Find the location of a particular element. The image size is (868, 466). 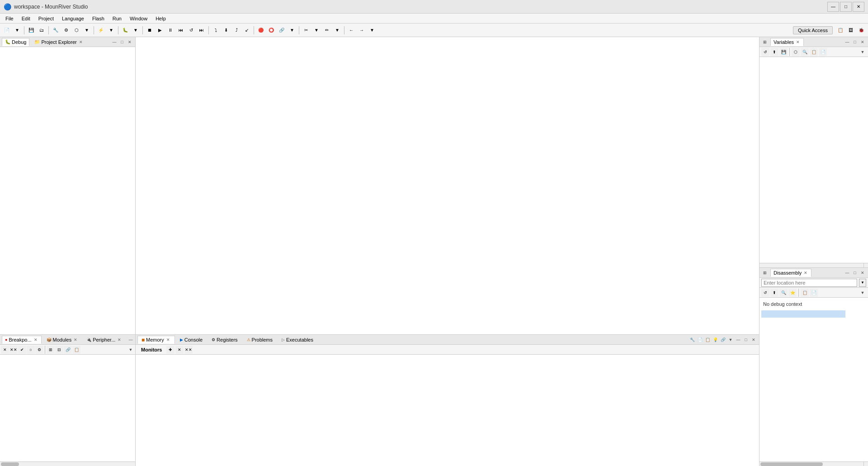

vars-btn7: 📄 is located at coordinates (823, 52).